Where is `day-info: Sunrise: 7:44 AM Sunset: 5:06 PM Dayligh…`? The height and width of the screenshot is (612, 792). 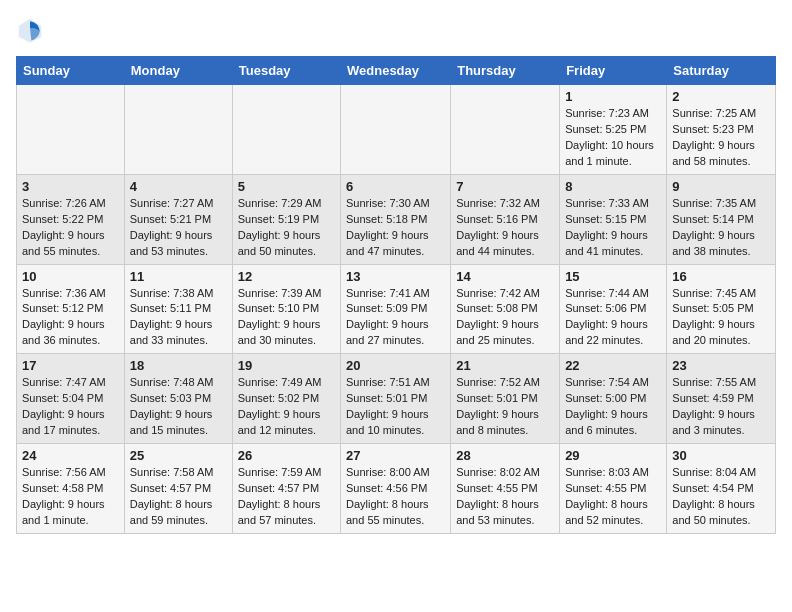
day-info: Sunrise: 7:44 AM Sunset: 5:06 PM Dayligh… is located at coordinates (613, 318).